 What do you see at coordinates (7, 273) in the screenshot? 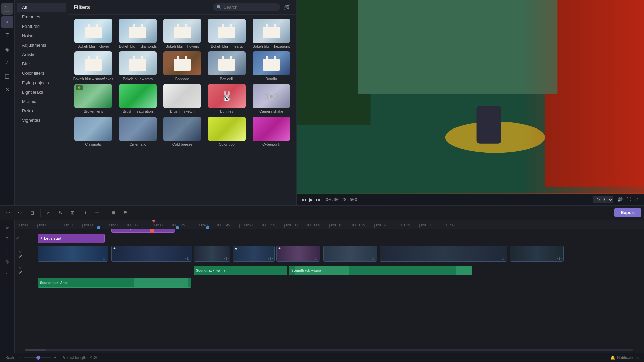
I see `timeline-audio-btn: ♫` at bounding box center [7, 273].